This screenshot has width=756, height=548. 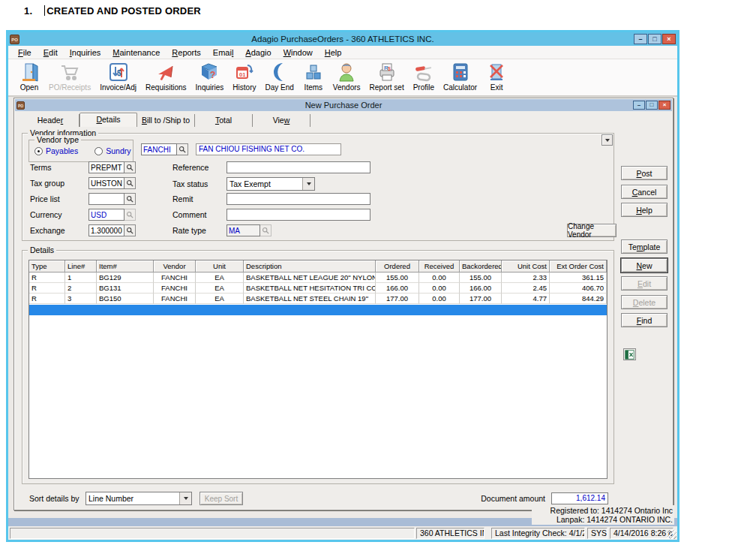 What do you see at coordinates (481, 288) in the screenshot?
I see `cell-backordered: 166.00` at bounding box center [481, 288].